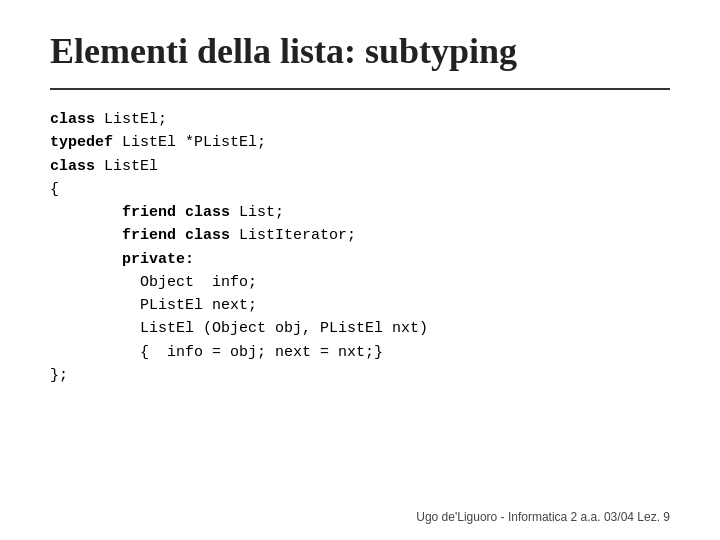  Describe the element at coordinates (360, 142) in the screenshot. I see `code-line-2: typedef ListEl *PListEl;` at that location.